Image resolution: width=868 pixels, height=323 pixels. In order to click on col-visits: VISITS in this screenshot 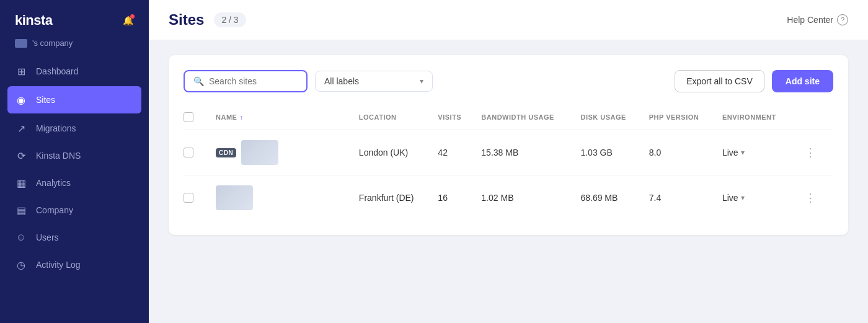, I will do `click(452, 119)`.